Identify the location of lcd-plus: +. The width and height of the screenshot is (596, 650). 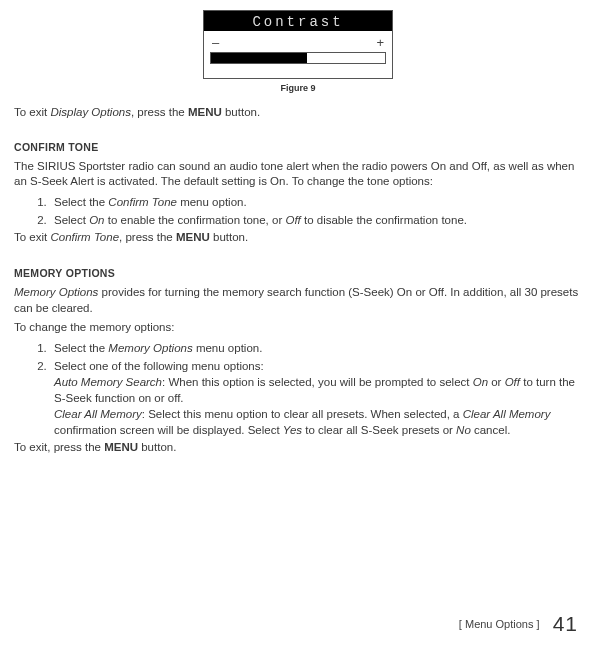
(380, 42).